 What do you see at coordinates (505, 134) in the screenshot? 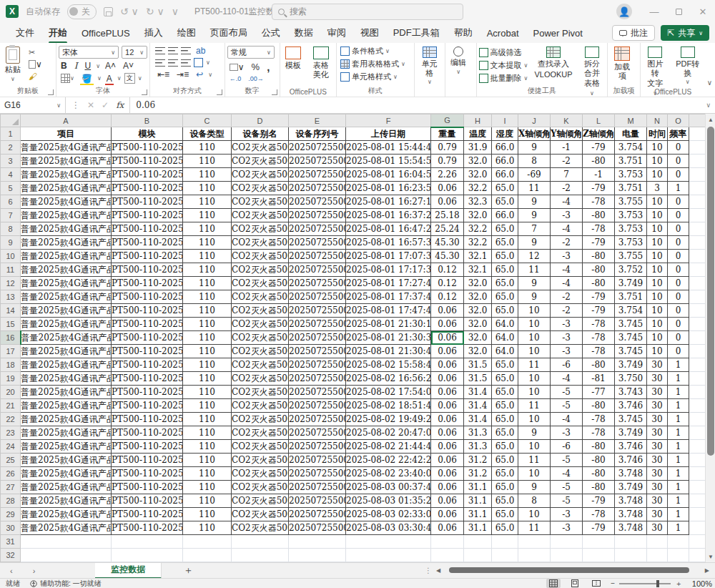
I see `cell: 湿度` at bounding box center [505, 134].